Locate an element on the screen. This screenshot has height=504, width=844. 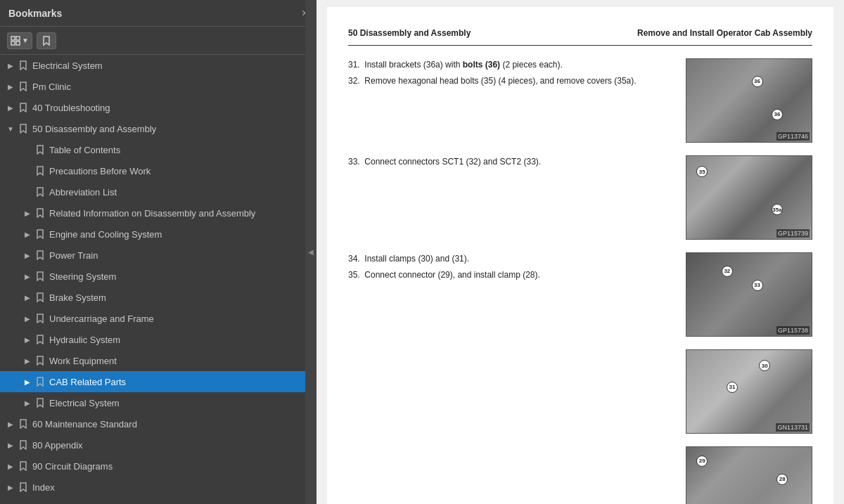
image-label-29: 29 is located at coordinates (702, 461).